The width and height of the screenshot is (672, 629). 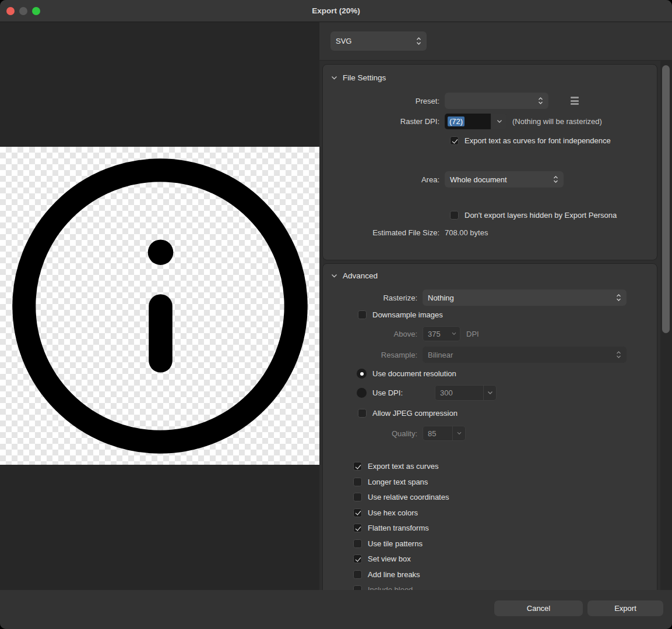 What do you see at coordinates (10, 11) in the screenshot?
I see `close-button` at bounding box center [10, 11].